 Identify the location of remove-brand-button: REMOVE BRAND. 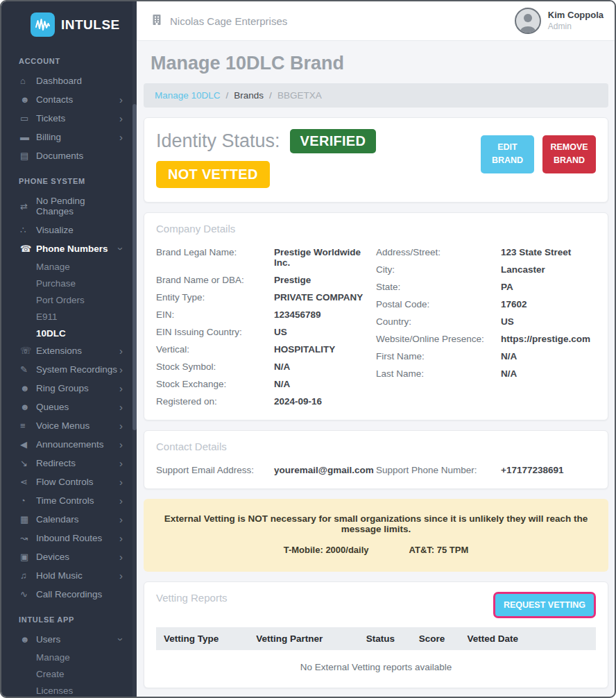
(569, 154).